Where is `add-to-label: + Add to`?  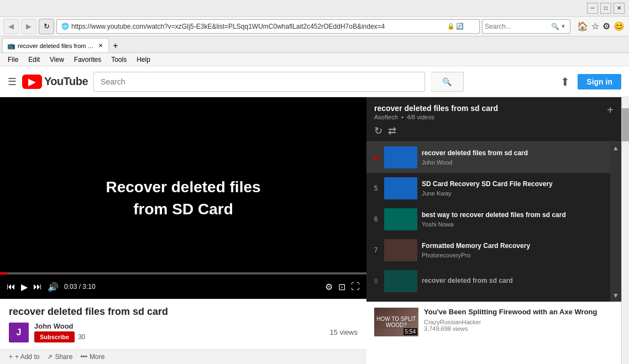 add-to-label: + Add to is located at coordinates (27, 357).